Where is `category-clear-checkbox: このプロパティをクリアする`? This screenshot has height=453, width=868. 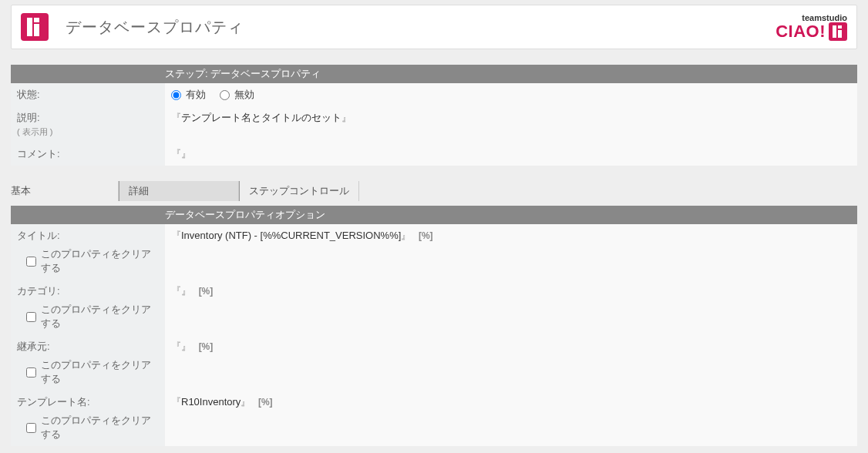 category-clear-checkbox: このプロパティをクリアする is located at coordinates (93, 317).